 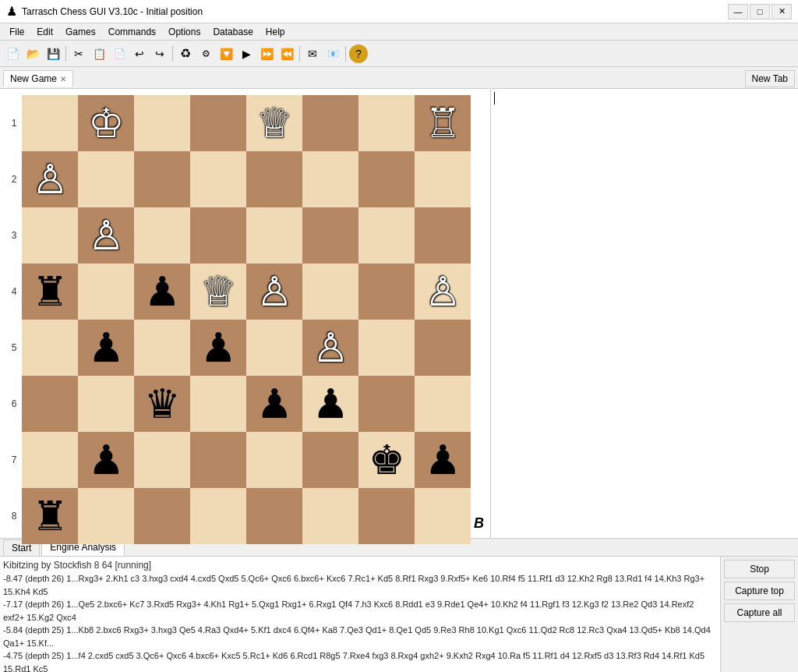 What do you see at coordinates (81, 32) in the screenshot?
I see `menu-games: Games` at bounding box center [81, 32].